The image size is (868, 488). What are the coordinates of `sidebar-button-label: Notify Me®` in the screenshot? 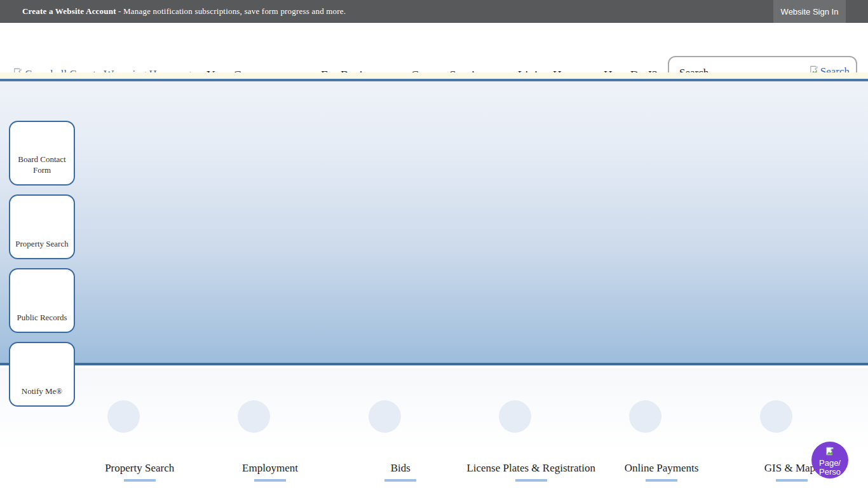 It's located at (42, 391).